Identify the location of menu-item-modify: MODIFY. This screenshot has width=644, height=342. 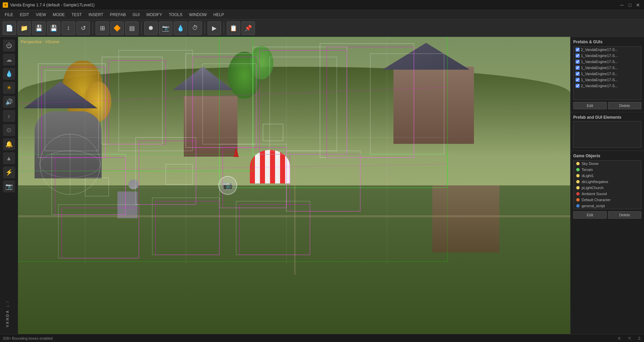
(154, 15).